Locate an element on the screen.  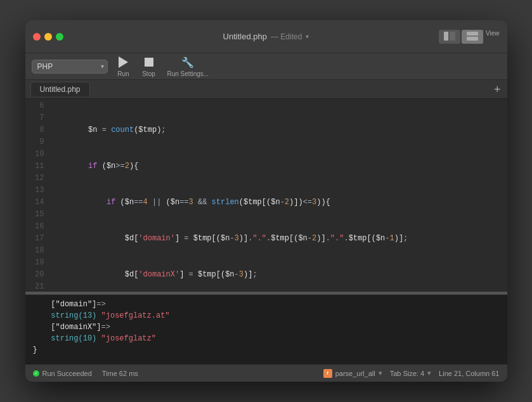
stop-icon is located at coordinates (149, 62).